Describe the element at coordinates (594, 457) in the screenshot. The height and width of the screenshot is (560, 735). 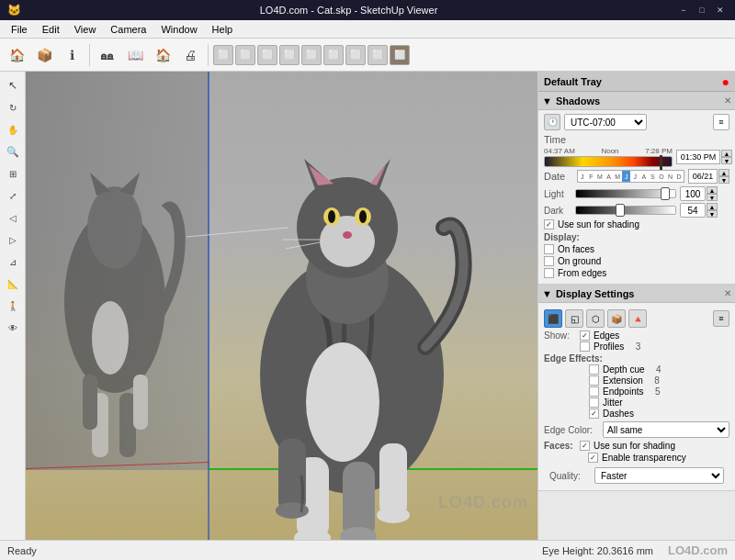
I see `enable-transparency-checkbox` at that location.